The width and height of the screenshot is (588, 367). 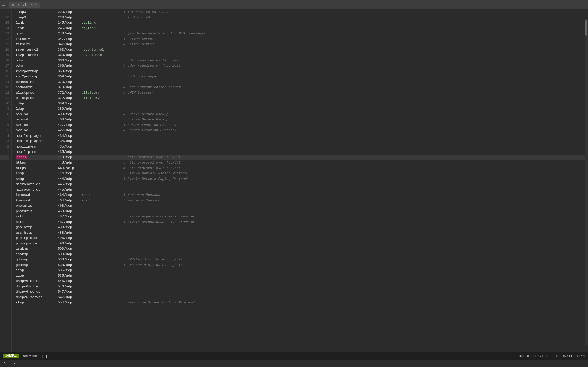 I want to click on close-button: ×, so click(x=36, y=5).